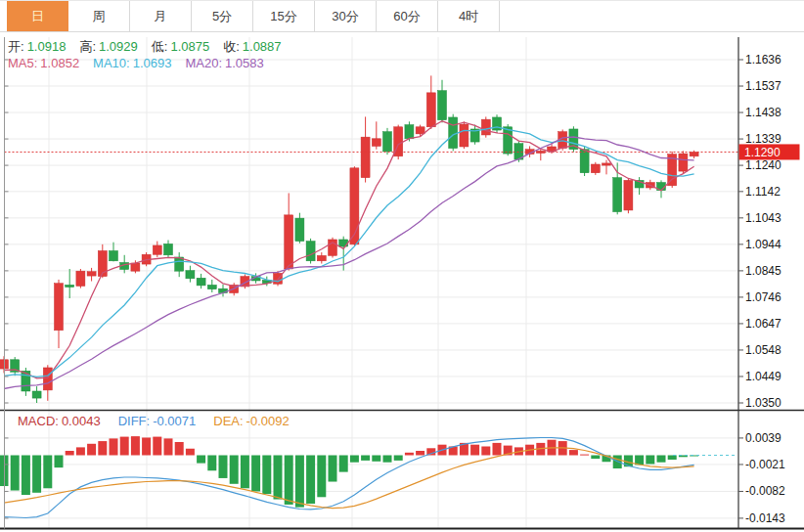 Image resolution: width=804 pixels, height=532 pixels. What do you see at coordinates (407, 16) in the screenshot?
I see `tab-60分: 60分` at bounding box center [407, 16].